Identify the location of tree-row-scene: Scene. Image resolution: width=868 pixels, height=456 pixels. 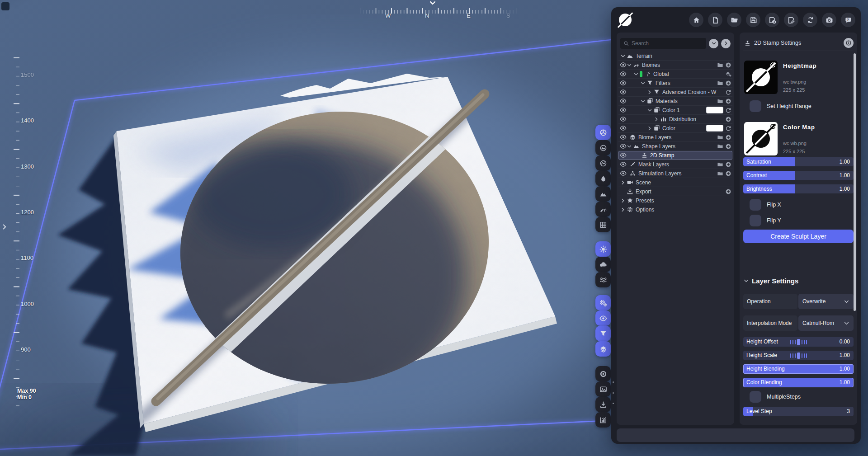
(675, 183).